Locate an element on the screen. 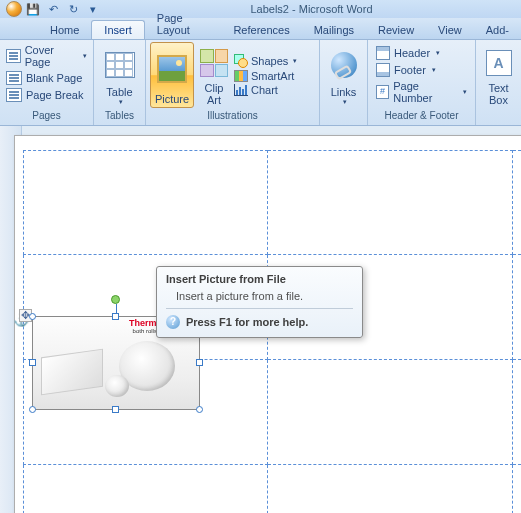  group-pages: Cover Page ▾ Blank Page Page Break Pages is located at coordinates (47, 82).